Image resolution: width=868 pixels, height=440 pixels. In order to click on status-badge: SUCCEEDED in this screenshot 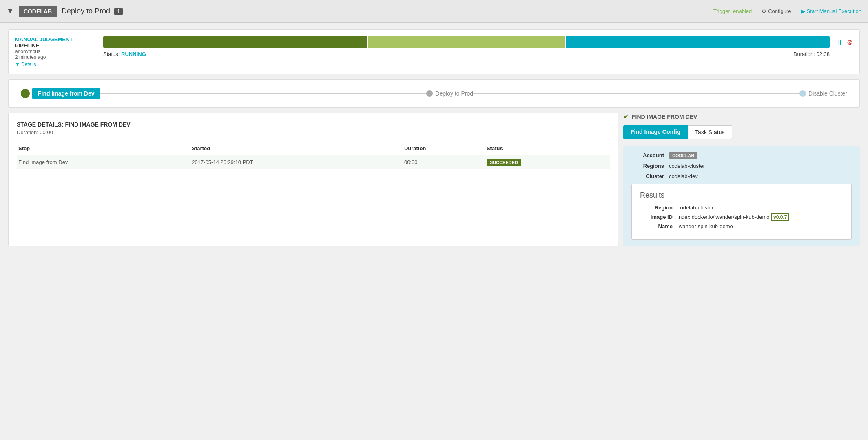, I will do `click(504, 162)`.